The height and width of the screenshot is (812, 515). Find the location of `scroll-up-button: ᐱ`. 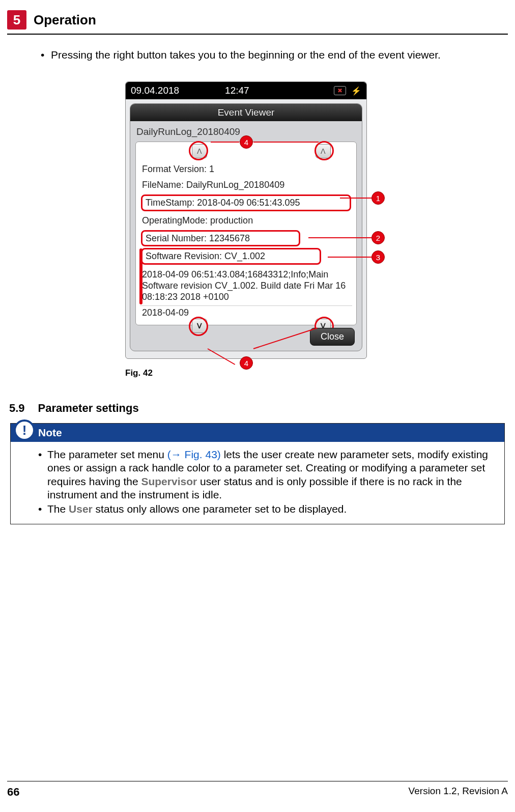

scroll-up-button: ᐱ is located at coordinates (199, 151).